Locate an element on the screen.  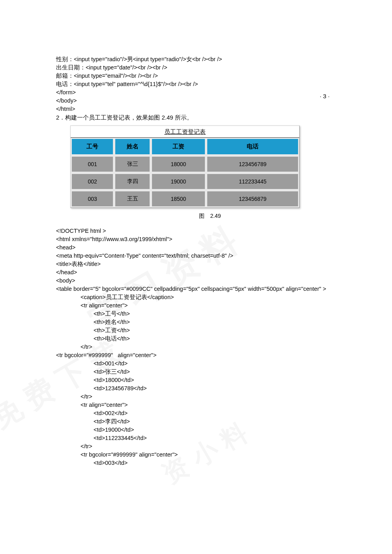
salary-table-figure: 员工工资登记表 工号 姓名 工资 电话 001 张三 18000 1234567… is located at coordinates (217, 167).